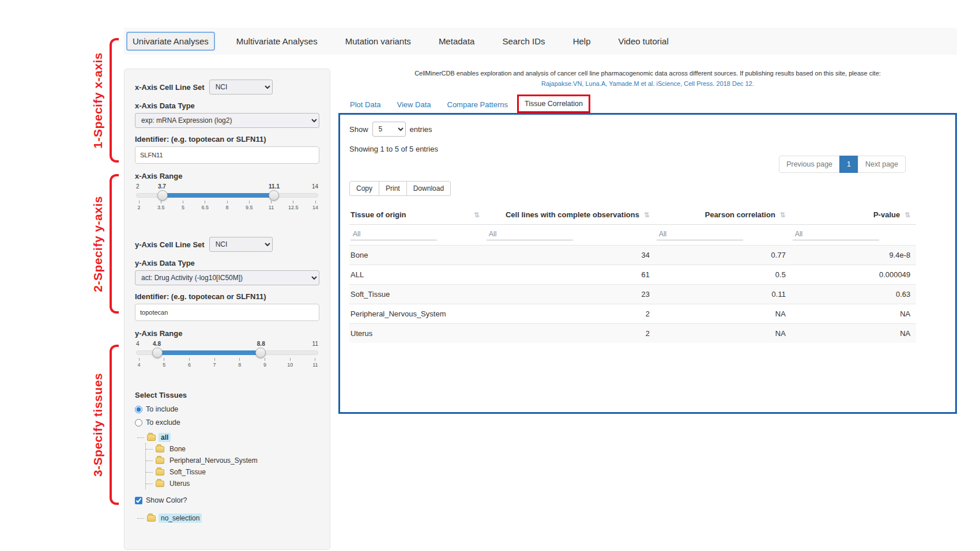 This screenshot has height=551, width=980. Describe the element at coordinates (227, 263) in the screenshot. I see `y-data-type-label: y-Axis Data Type` at that location.